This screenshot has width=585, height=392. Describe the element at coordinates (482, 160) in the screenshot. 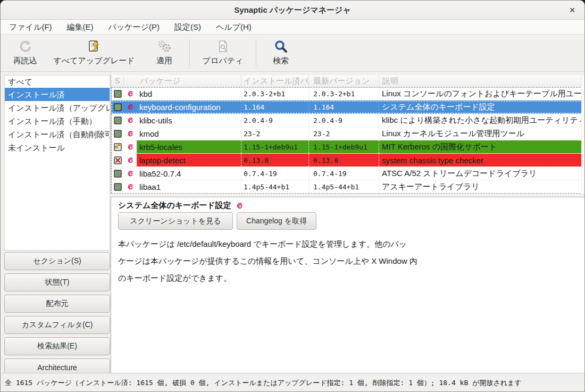

I see `package-description: system chassis type checker` at that location.